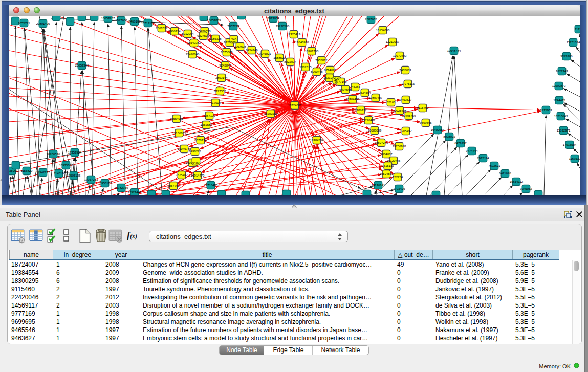  What do you see at coordinates (321, 60) in the screenshot?
I see `svg-text: 7955812` at bounding box center [321, 60].